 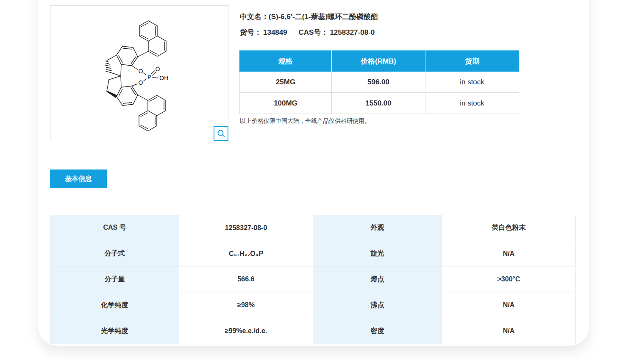 What do you see at coordinates (286, 61) in the screenshot?
I see `header-spec: 规格` at bounding box center [286, 61].